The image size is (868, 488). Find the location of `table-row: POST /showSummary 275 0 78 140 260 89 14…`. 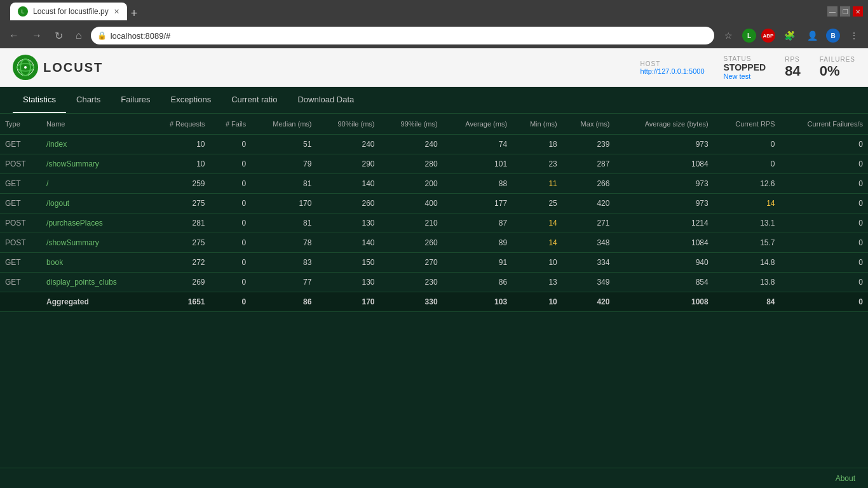

table-row: POST /showSummary 275 0 78 140 260 89 14… is located at coordinates (434, 243).